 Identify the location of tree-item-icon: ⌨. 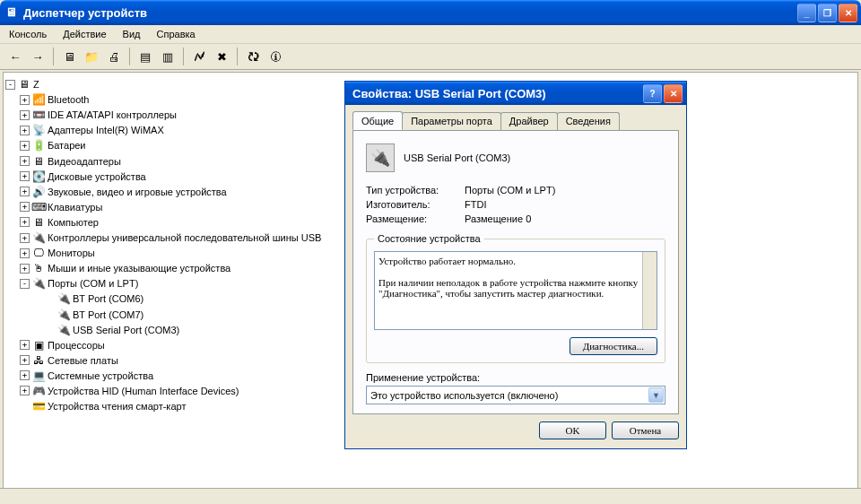
(39, 207).